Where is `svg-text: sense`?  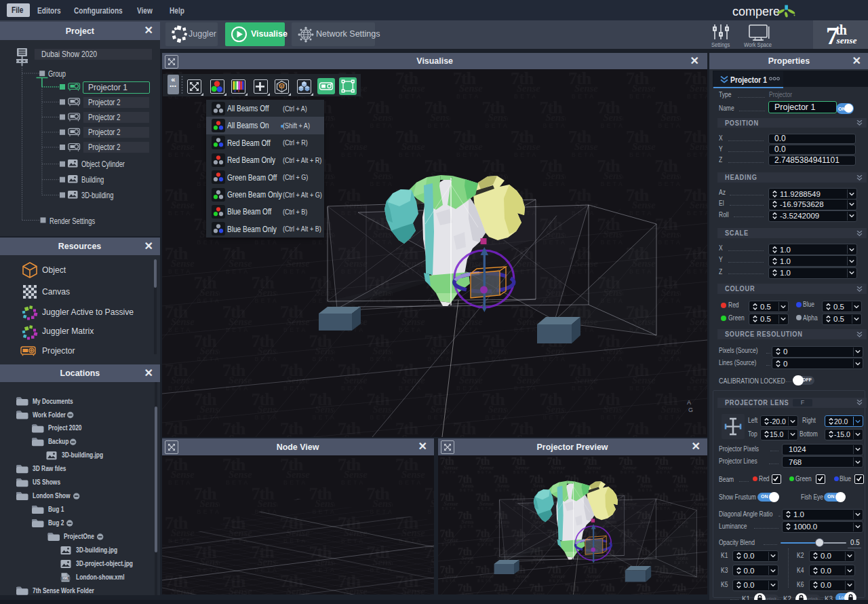 svg-text: sense is located at coordinates (846, 41).